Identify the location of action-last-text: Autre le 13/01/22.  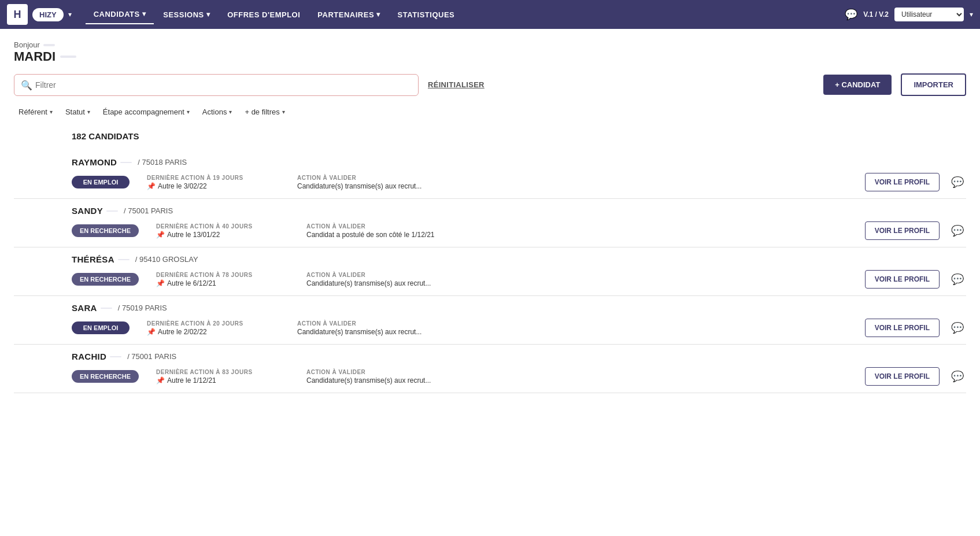
(193, 235).